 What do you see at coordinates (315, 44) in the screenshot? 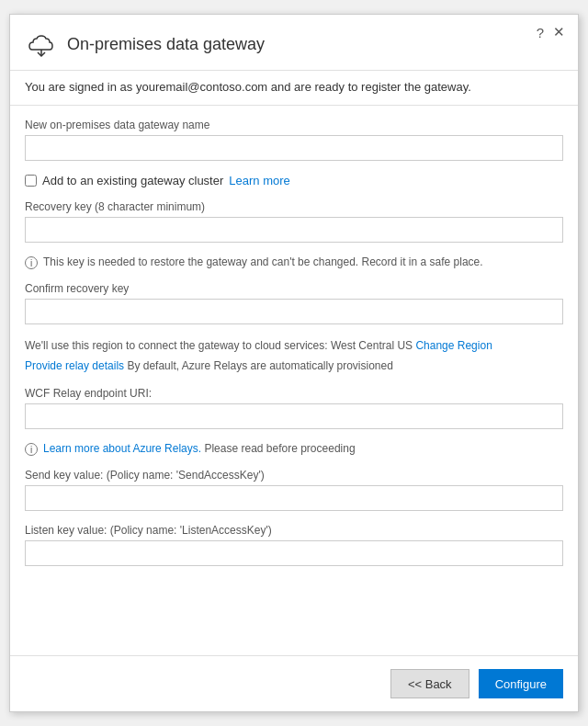
I see `dialog-title: On-premises data gateway` at bounding box center [315, 44].